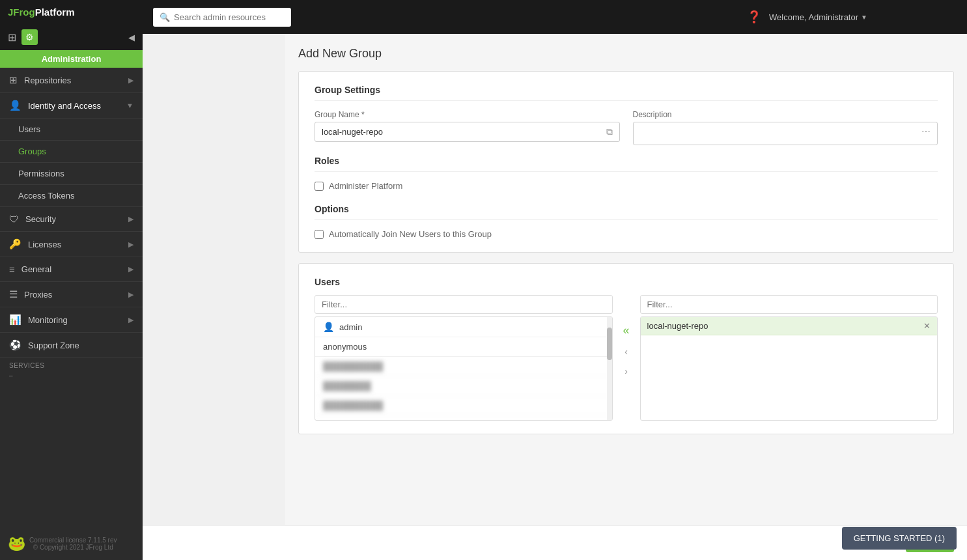  I want to click on proxies-icon: ☰, so click(13, 294).